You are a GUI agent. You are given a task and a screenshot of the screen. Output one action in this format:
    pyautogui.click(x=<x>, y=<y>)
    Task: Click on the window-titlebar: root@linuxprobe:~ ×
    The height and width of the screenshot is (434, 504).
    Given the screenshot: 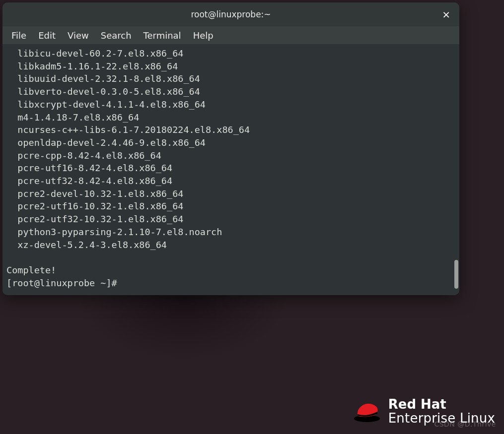 What is the action you would take?
    pyautogui.click(x=231, y=14)
    